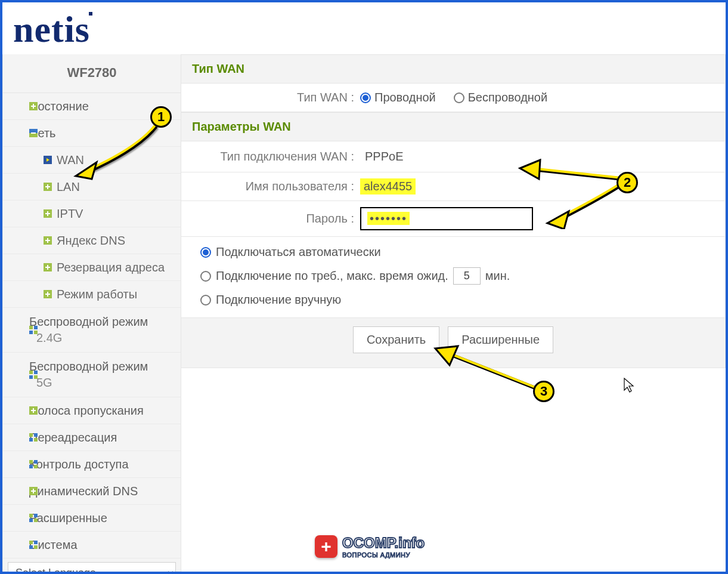 The height and width of the screenshot is (574, 728). Describe the element at coordinates (92, 518) in the screenshot. I see `sidebar-item-advanced: Расширенные` at that location.